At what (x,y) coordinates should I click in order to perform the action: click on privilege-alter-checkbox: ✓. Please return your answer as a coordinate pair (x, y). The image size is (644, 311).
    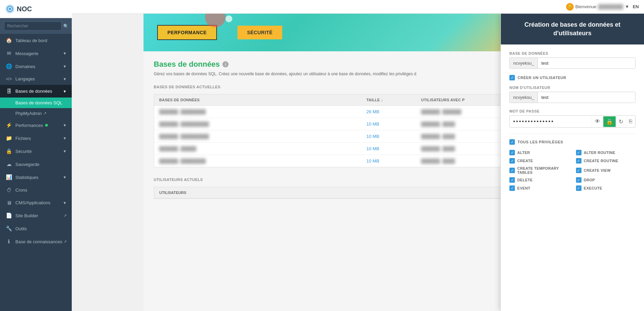
    Looking at the image, I should click on (512, 153).